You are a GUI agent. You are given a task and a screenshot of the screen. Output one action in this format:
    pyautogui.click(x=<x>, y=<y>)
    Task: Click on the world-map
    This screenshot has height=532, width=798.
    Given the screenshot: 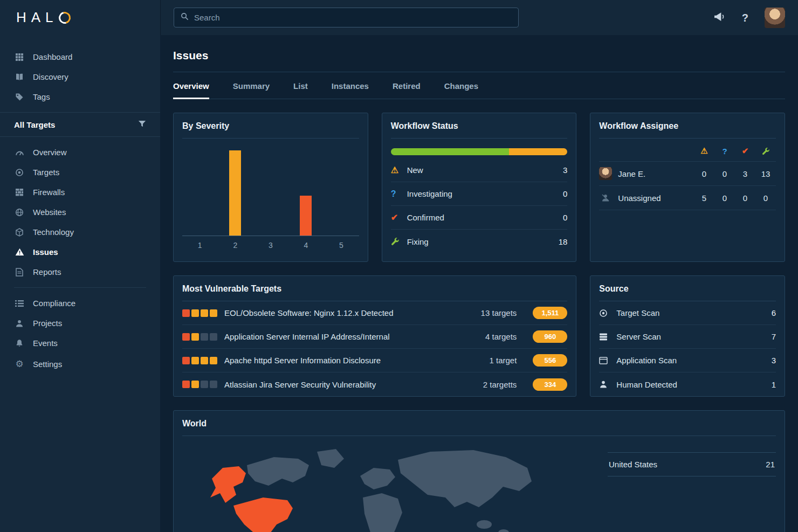 What is the action you would take?
    pyautogui.click(x=371, y=488)
    